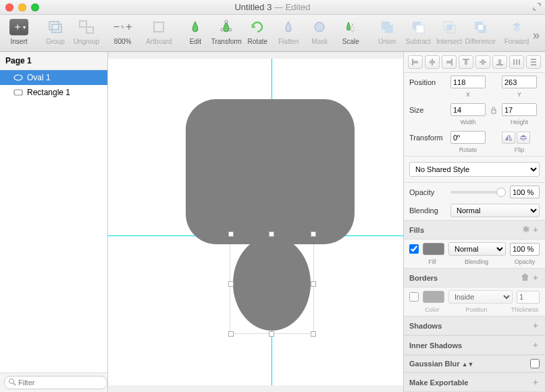  I want to click on shape-rectangle, so click(270, 171).